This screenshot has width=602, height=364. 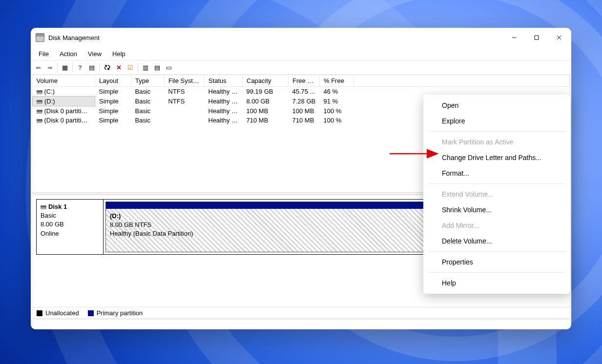 I want to click on app-icon, so click(x=40, y=38).